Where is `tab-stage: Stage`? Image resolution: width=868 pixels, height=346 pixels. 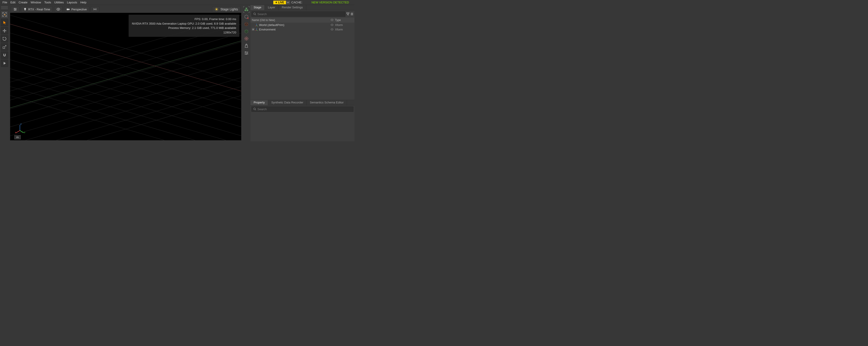
tab-stage: Stage is located at coordinates (257, 7).